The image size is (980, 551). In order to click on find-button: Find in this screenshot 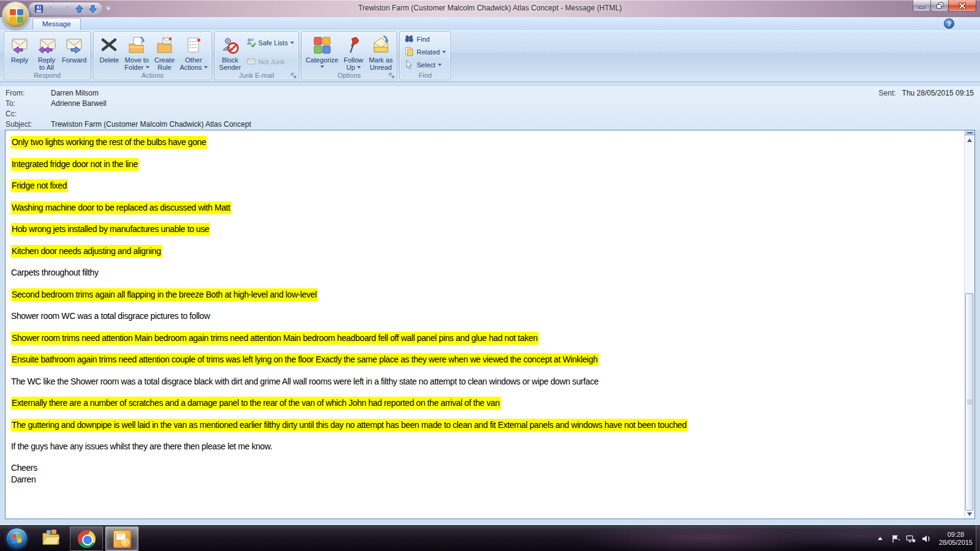, I will do `click(425, 39)`.